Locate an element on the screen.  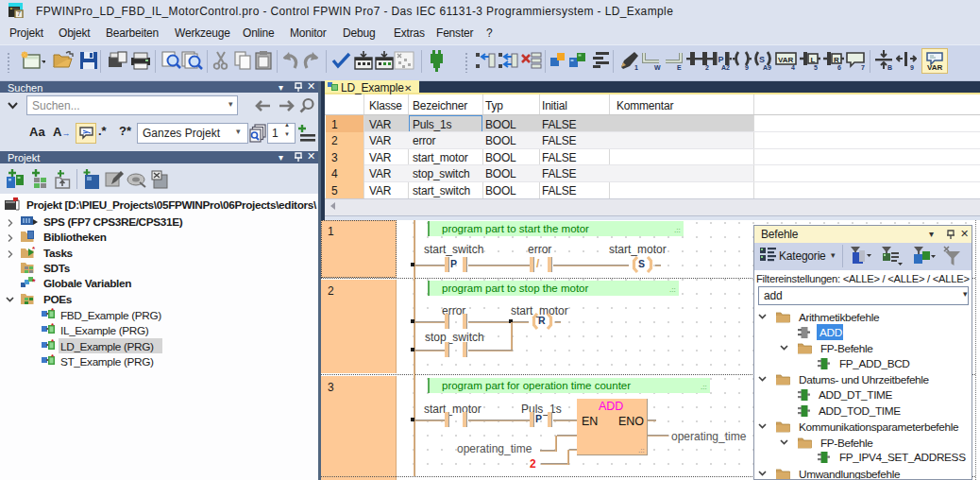
svg-text: 2 is located at coordinates (707, 68).